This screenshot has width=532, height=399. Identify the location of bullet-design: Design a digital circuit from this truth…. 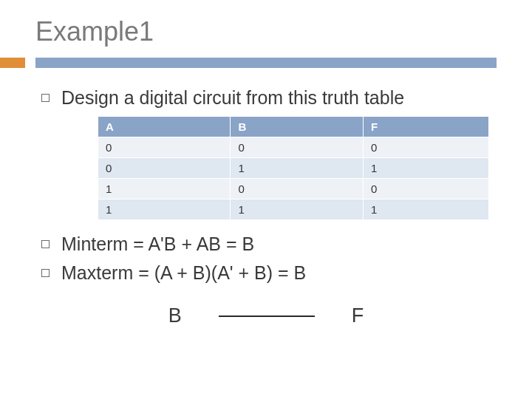
(266, 98).